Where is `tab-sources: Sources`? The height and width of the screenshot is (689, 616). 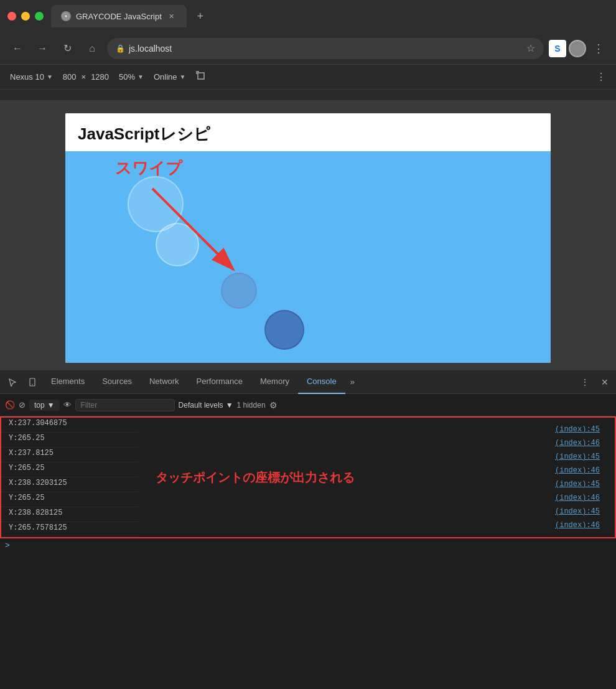
tab-sources: Sources is located at coordinates (117, 382).